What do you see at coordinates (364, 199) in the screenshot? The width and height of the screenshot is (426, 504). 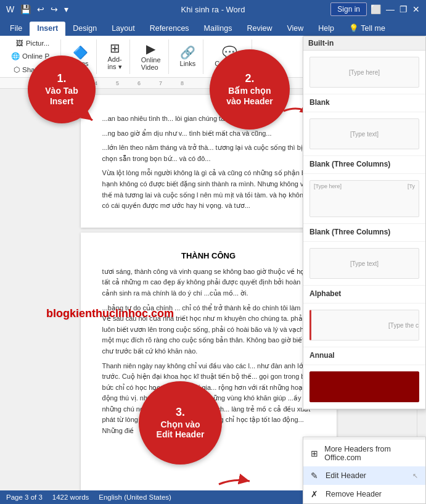 I see `header-option-three-col1: [Type here] [Ty` at bounding box center [364, 199].